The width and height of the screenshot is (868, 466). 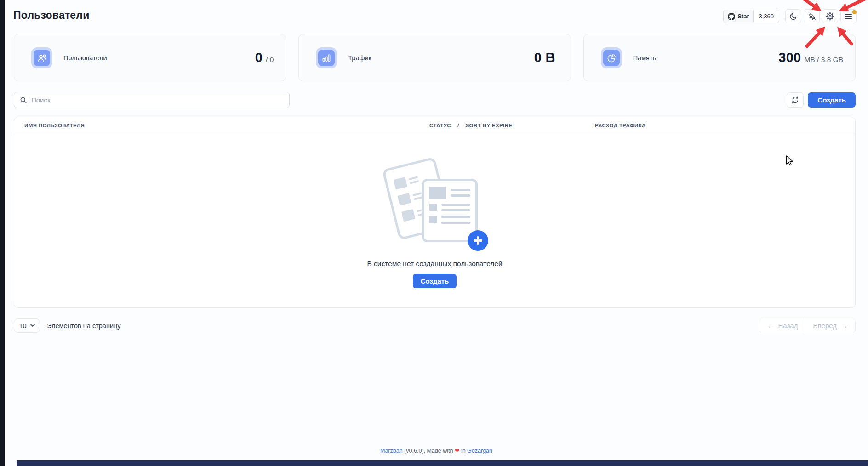 What do you see at coordinates (442, 463) in the screenshot?
I see `bottom-edge-strip` at bounding box center [442, 463].